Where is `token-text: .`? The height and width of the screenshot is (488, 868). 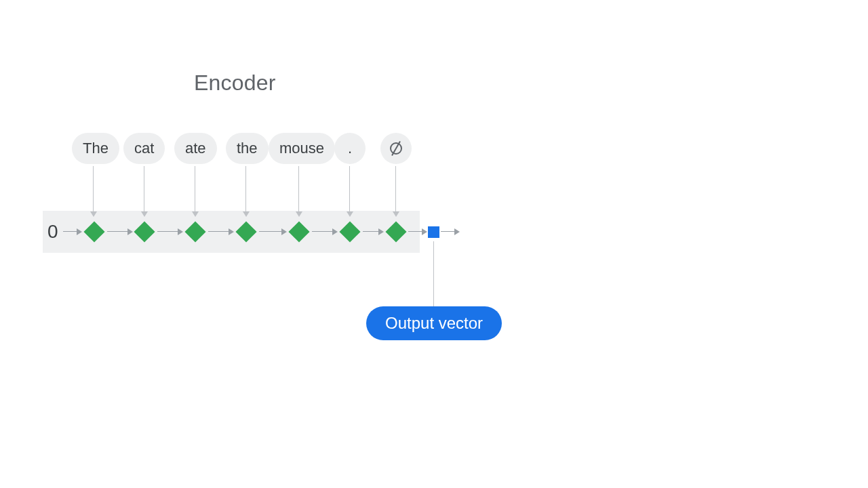 token-text: . is located at coordinates (350, 148).